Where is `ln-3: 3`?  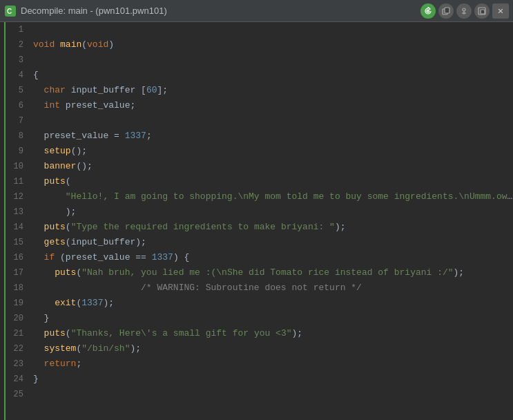 ln-3: 3 is located at coordinates (17, 60).